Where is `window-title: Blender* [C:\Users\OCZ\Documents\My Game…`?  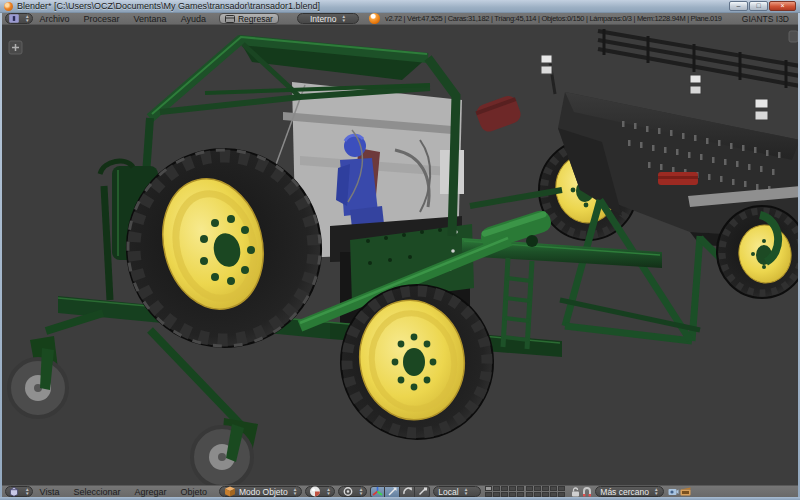
window-title: Blender* [C:\Users\OCZ\Documents\My Game… is located at coordinates (168, 6).